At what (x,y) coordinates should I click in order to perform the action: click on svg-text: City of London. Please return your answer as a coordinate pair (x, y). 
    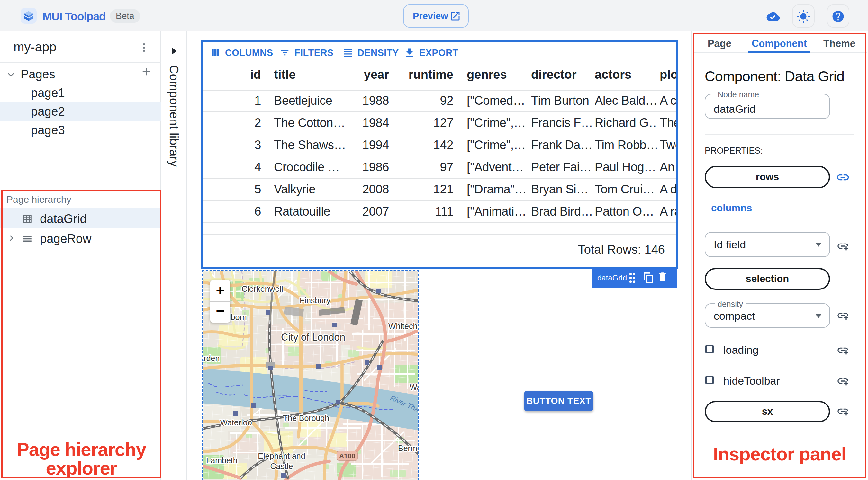
    Looking at the image, I should click on (313, 337).